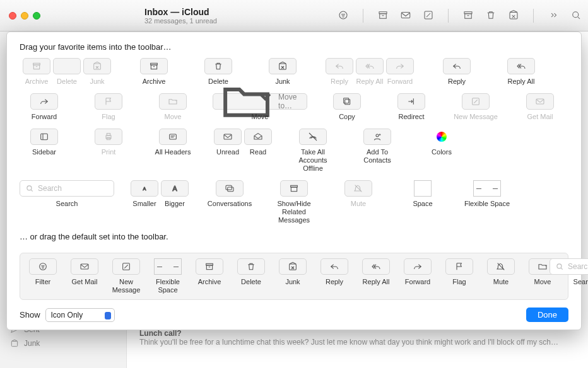  What do you see at coordinates (258, 137) in the screenshot?
I see `read-button` at bounding box center [258, 137].